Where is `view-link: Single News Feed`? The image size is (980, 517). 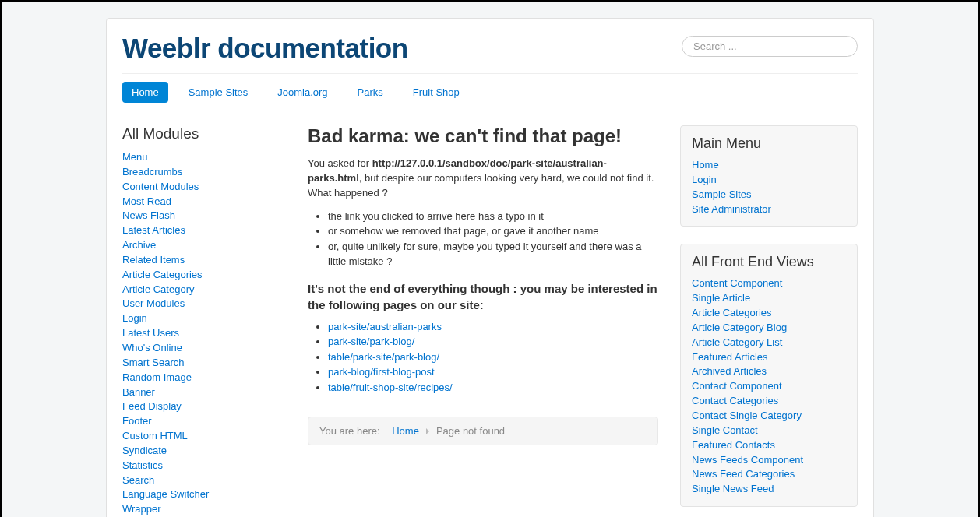
view-link: Single News Feed is located at coordinates (733, 489).